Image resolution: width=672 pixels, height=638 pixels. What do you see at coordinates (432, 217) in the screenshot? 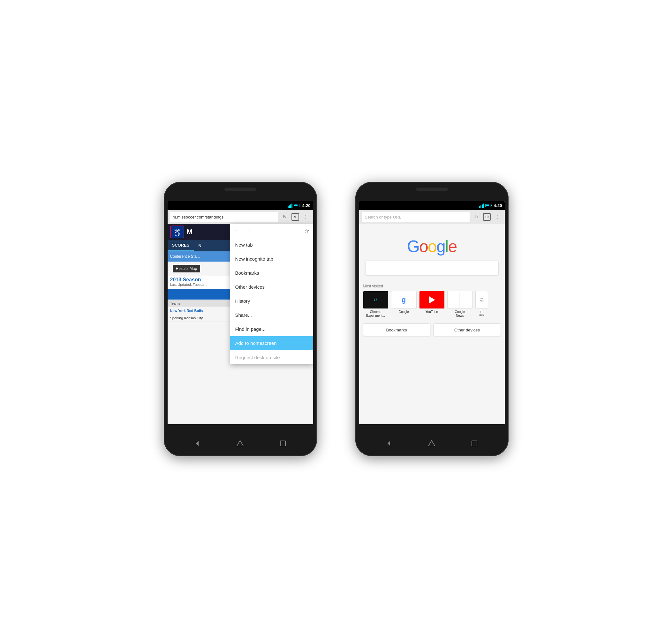
I see `address-bar-right: Search or type URL ↻ 10 ⋮` at bounding box center [432, 217].